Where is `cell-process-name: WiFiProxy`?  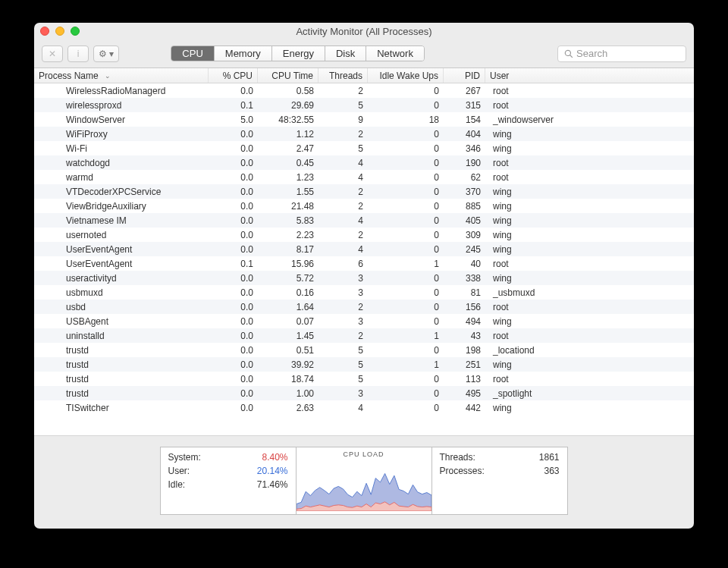
cell-process-name: WiFiProxy is located at coordinates (121, 134).